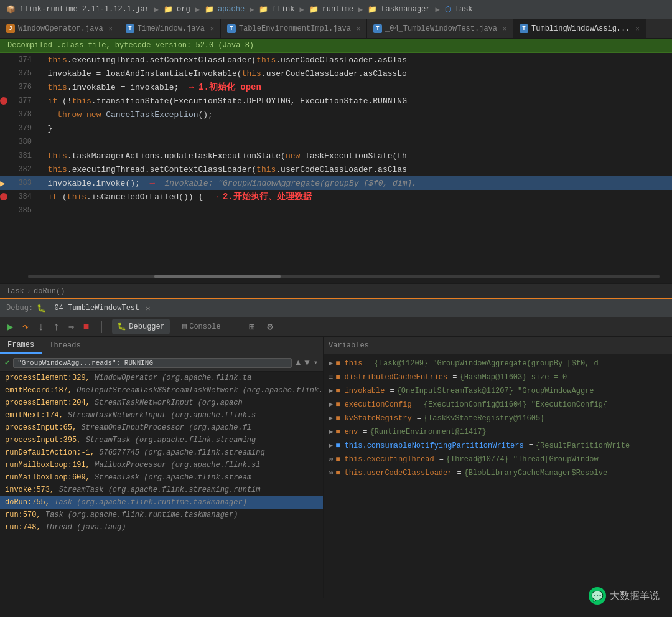  I want to click on panel-tab-threads: Threads, so click(65, 345).